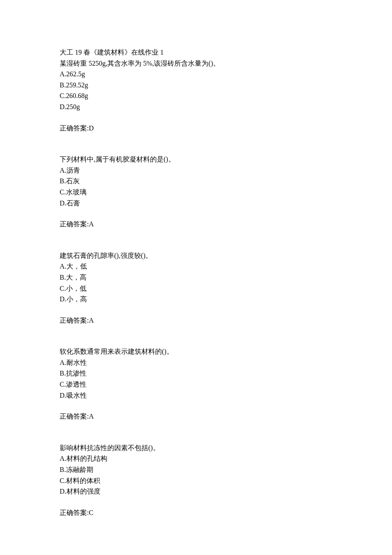 The width and height of the screenshot is (392, 555). Describe the element at coordinates (196, 373) in the screenshot. I see `option-b: B.抗渗性` at that location.